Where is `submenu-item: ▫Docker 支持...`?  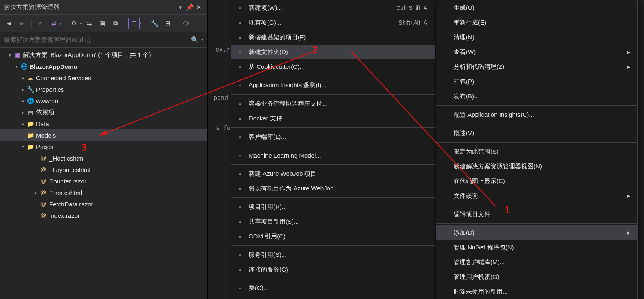
submenu-item: ▫Docker 支持... is located at coordinates (333, 118).